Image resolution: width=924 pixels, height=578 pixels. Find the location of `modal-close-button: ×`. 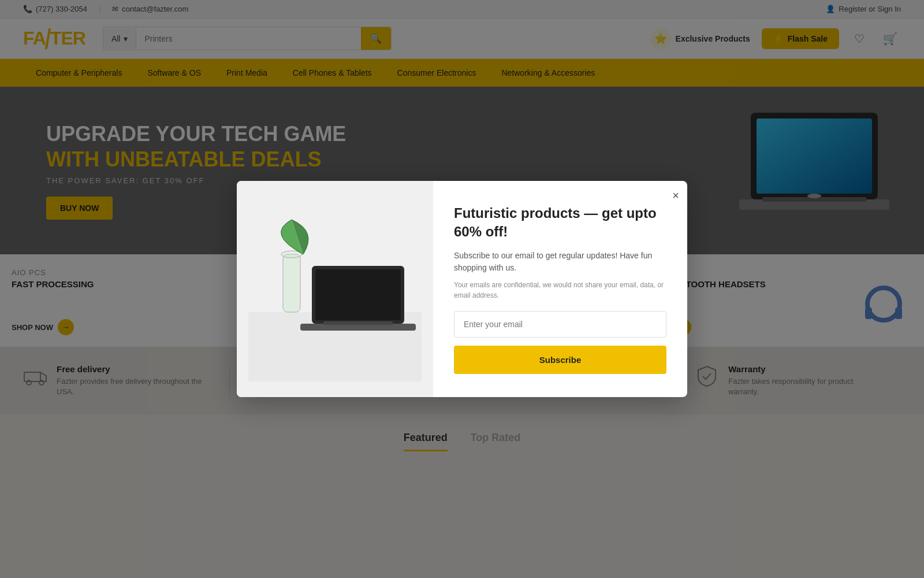

modal-close-button: × is located at coordinates (676, 195).